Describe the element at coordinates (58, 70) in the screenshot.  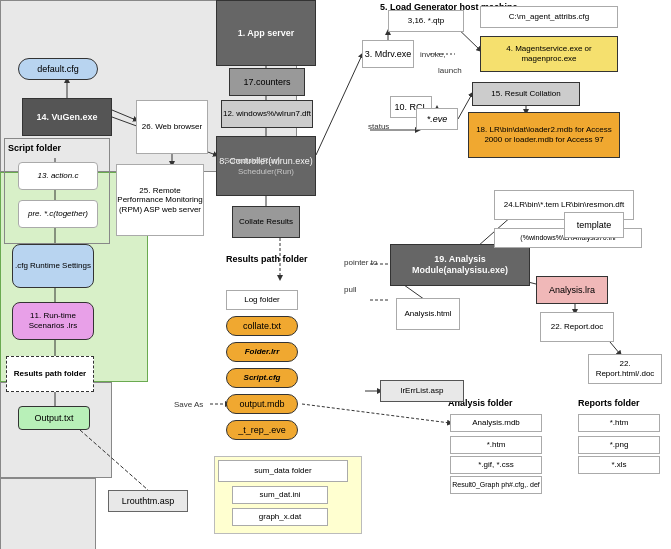
I see `default-cfg-label: default.cfg` at that location.